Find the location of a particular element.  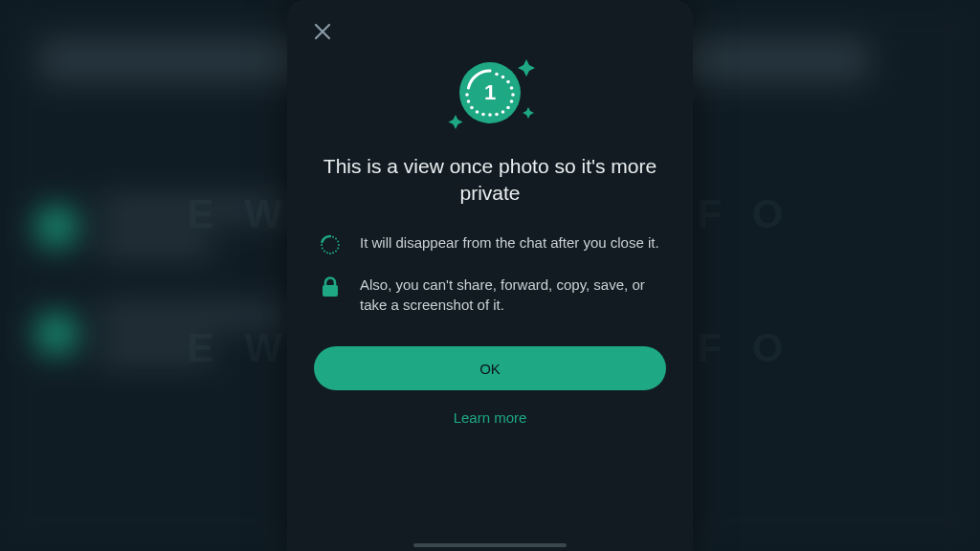

close-button is located at coordinates (323, 32).